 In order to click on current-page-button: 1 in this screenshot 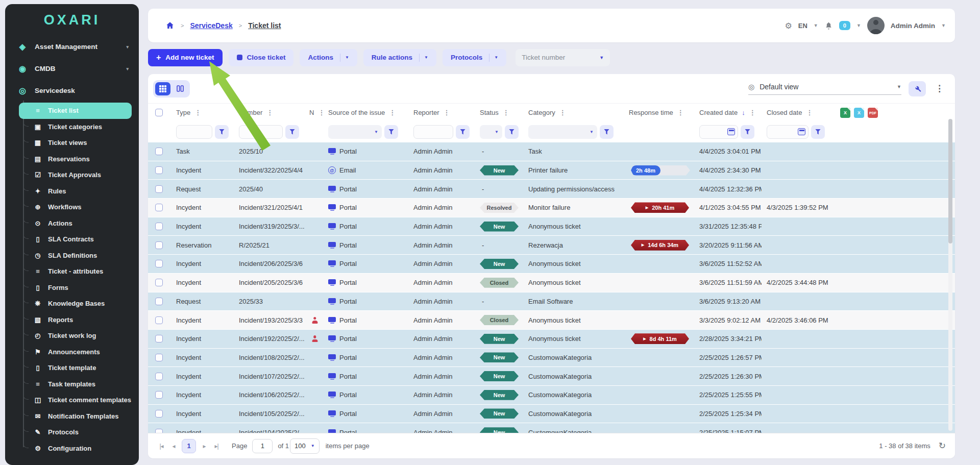, I will do `click(189, 446)`.